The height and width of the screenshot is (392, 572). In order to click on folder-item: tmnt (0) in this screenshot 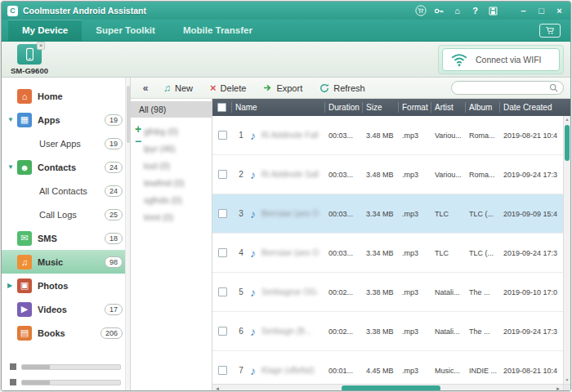, I will do `click(172, 217)`.